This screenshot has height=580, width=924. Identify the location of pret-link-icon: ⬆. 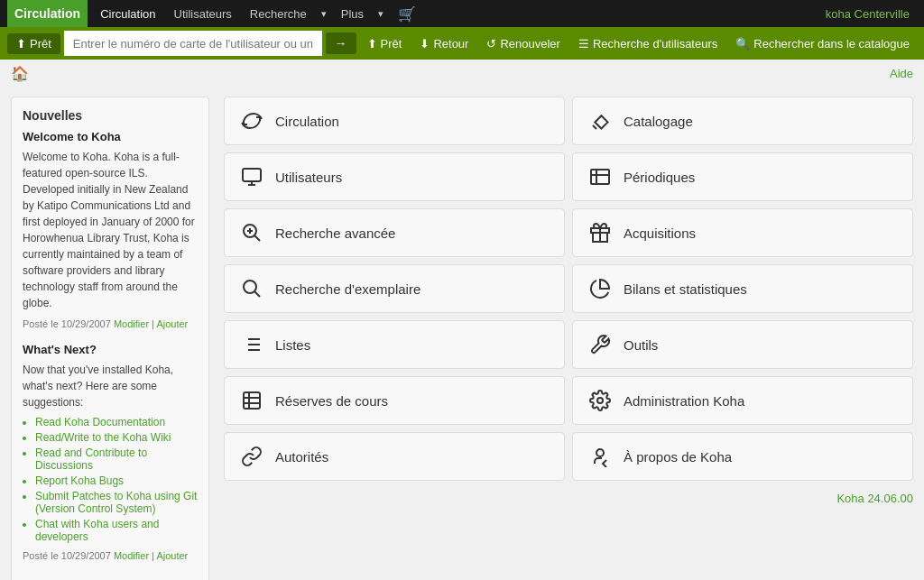
(372, 43).